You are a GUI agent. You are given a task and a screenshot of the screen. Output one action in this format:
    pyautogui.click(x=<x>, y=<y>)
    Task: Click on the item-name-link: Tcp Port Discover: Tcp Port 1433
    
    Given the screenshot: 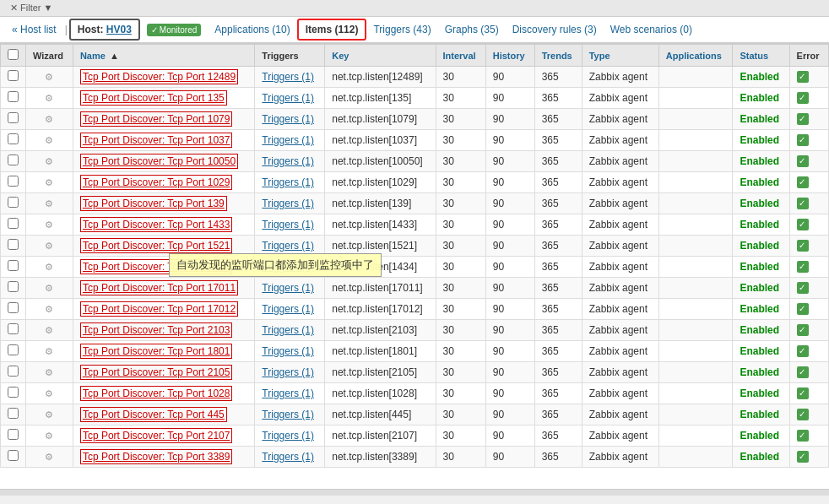 What is the action you would take?
    pyautogui.click(x=157, y=225)
    